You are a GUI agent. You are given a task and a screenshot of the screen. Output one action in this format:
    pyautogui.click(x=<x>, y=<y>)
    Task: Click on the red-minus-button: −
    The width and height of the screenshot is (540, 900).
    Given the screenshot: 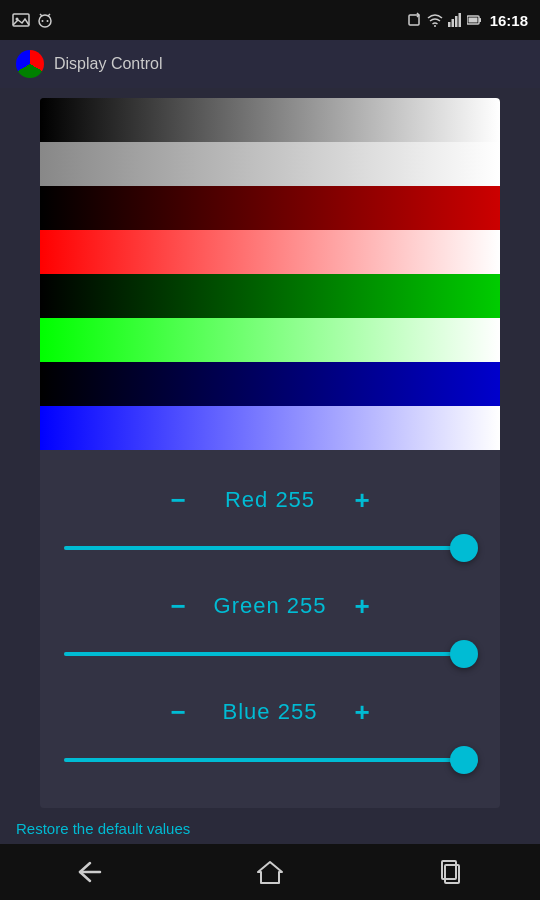 What is the action you would take?
    pyautogui.click(x=178, y=500)
    